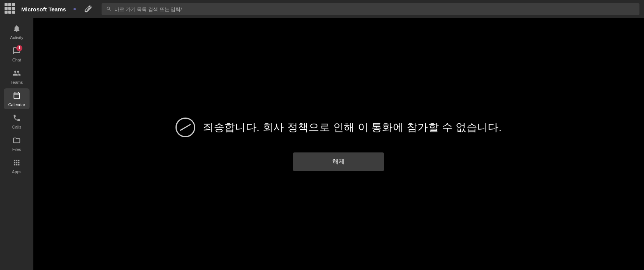 The height and width of the screenshot is (270, 644). What do you see at coordinates (17, 29) in the screenshot?
I see `activity-icon` at bounding box center [17, 29].